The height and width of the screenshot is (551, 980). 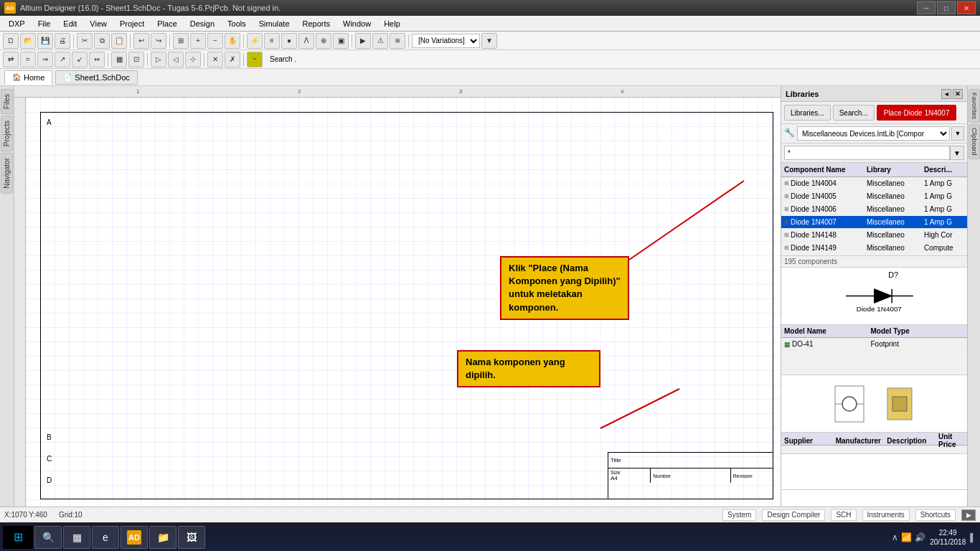 I want to click on taskbar-search: 🔍, so click(x=48, y=537).